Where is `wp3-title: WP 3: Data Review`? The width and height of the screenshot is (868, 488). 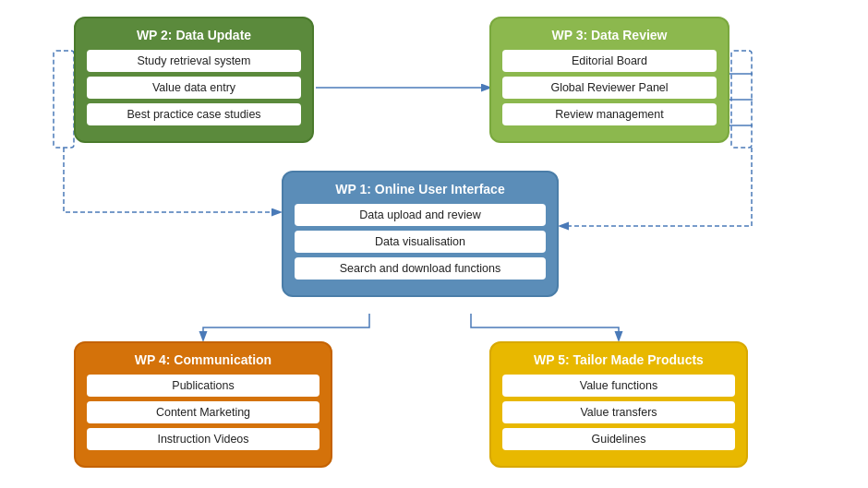 wp3-title: WP 3: Data Review is located at coordinates (609, 35).